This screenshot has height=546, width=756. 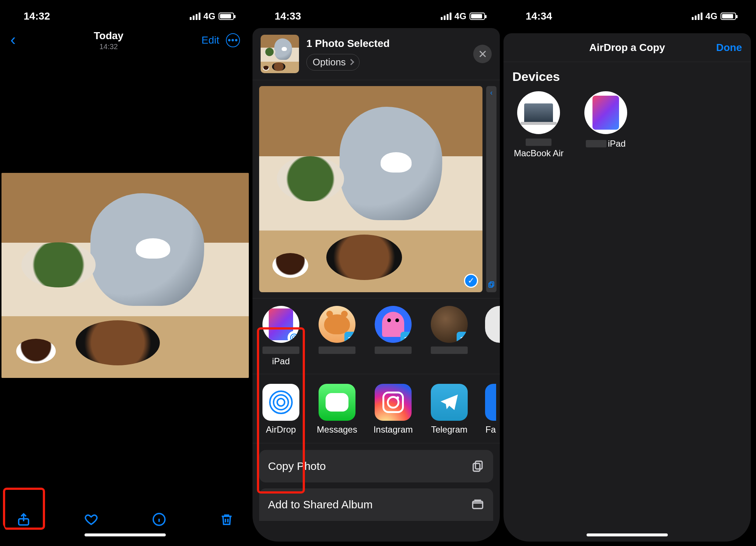 I want to click on contact-label: iPad, so click(x=281, y=361).